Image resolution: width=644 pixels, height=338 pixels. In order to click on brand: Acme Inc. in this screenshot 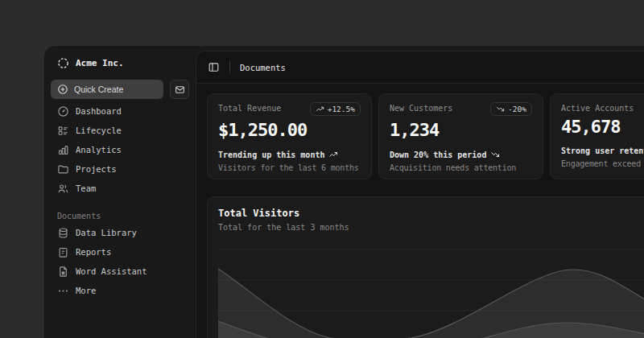, I will do `click(120, 63)`.